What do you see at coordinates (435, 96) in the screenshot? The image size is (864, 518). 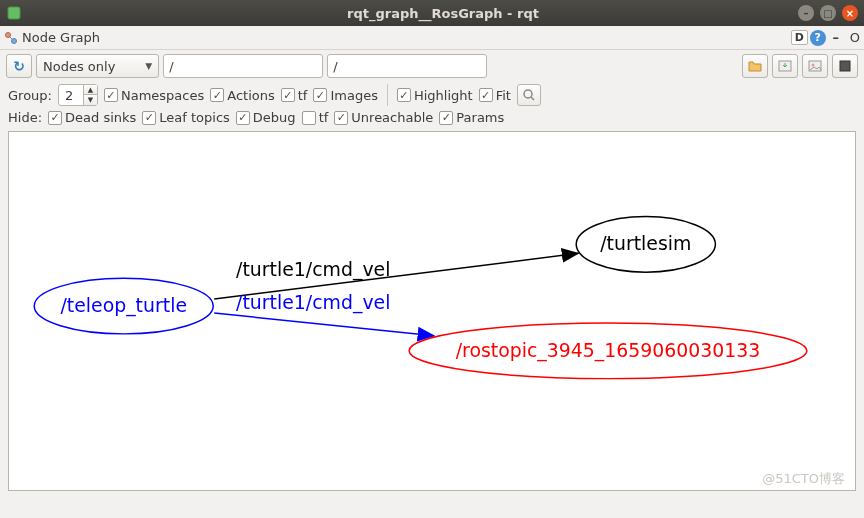 I see `highlight-checkbox: ✓Highlight` at bounding box center [435, 96].